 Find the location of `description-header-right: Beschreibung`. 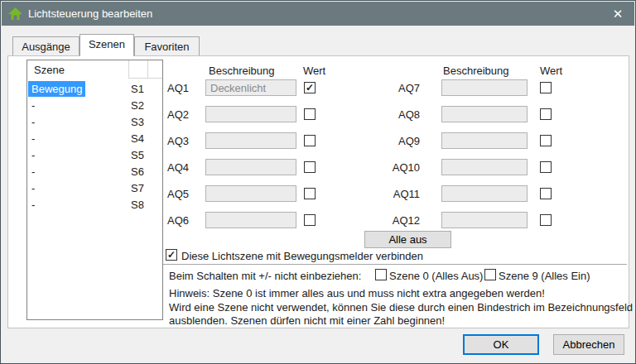

description-header-right: Beschreibung is located at coordinates (476, 71).